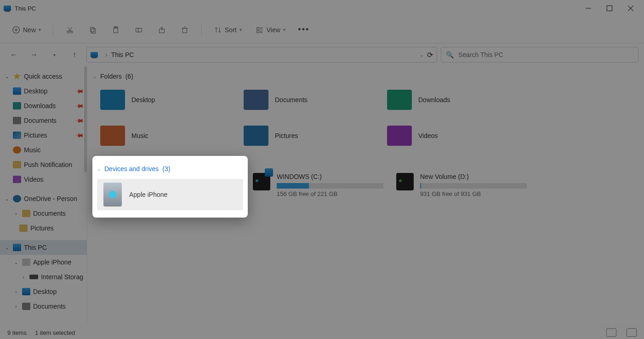  What do you see at coordinates (452, 100) in the screenshot?
I see `folder-tile: Downloads` at bounding box center [452, 100].